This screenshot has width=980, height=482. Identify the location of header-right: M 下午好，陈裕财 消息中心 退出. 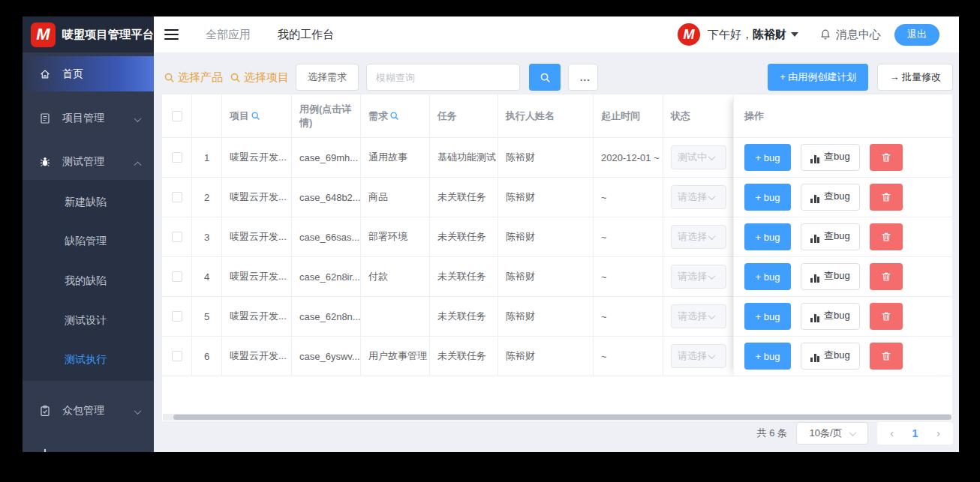
(809, 34).